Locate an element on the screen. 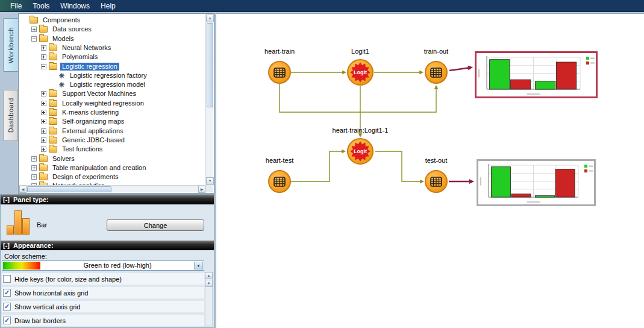 This screenshot has height=328, width=644. dropdown-arrow-icon: ▼ is located at coordinates (199, 265).